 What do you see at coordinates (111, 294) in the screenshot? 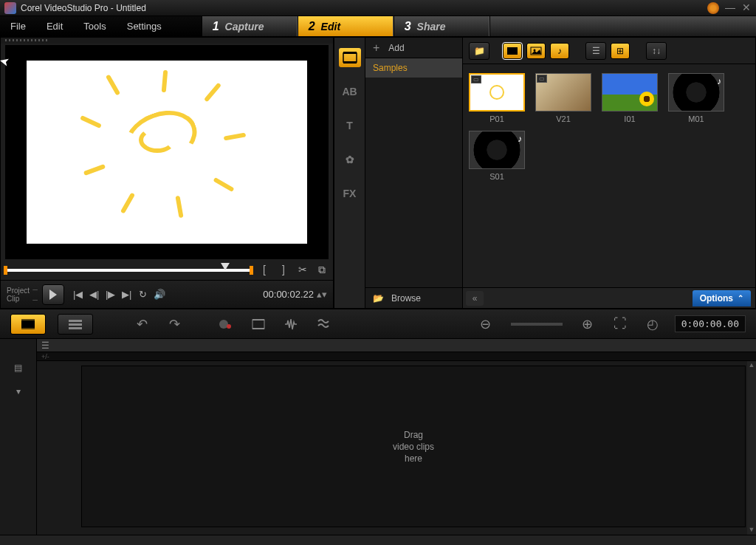
I see `next-frame-button: |▶` at bounding box center [111, 294].